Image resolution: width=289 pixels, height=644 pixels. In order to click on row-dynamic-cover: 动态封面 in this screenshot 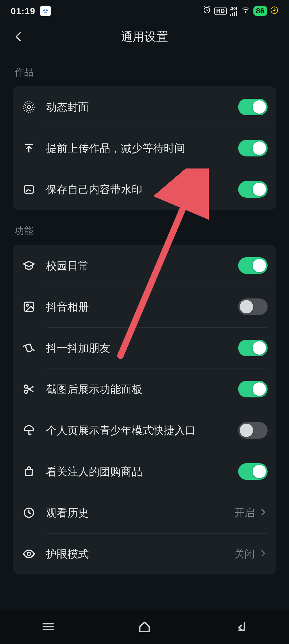, I will do `click(144, 107)`.